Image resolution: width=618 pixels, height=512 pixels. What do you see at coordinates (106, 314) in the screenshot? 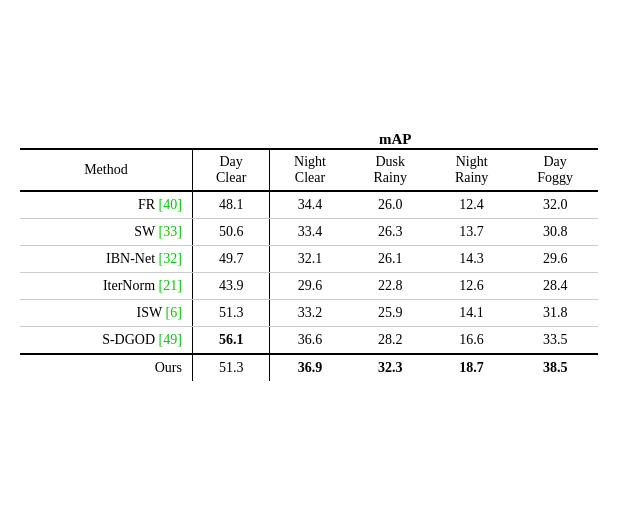
I see `method-cell: ISW [6]` at bounding box center [106, 314].